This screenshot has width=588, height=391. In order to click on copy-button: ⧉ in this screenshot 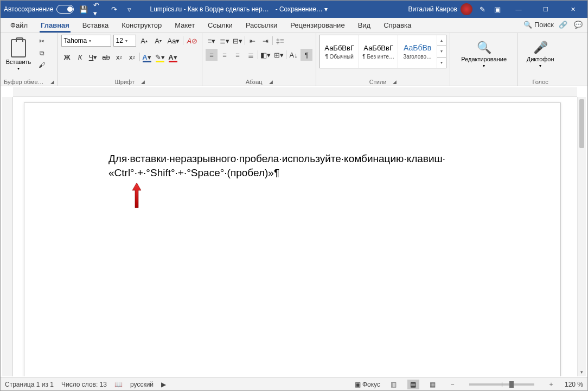, I will do `click(42, 53)`.